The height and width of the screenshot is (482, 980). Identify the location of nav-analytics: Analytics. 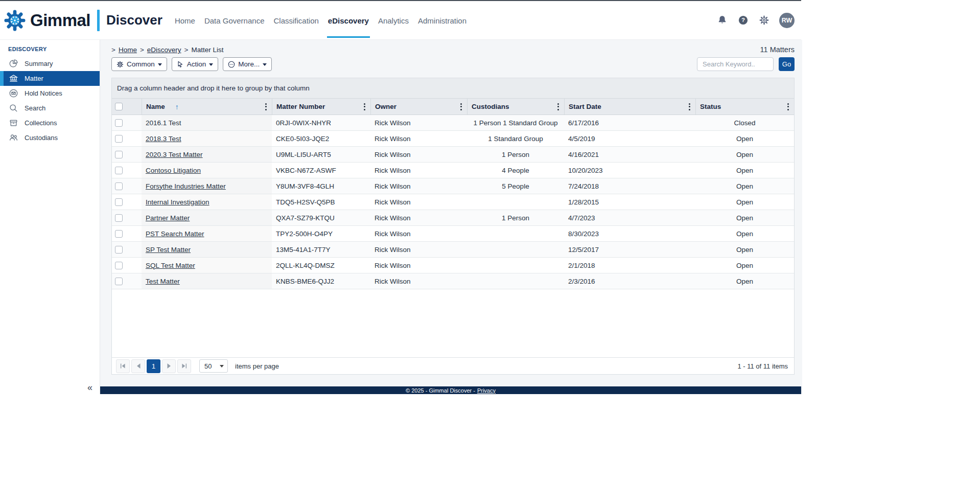
(393, 20).